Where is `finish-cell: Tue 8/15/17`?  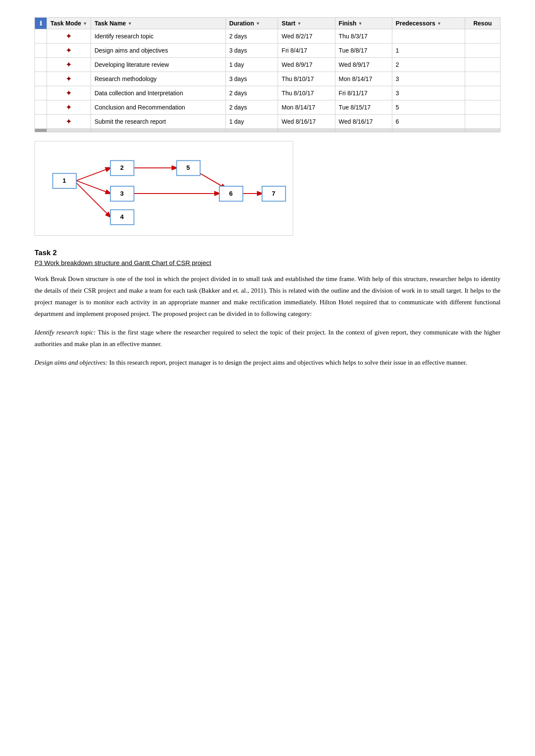
finish-cell: Tue 8/15/17 is located at coordinates (363, 108).